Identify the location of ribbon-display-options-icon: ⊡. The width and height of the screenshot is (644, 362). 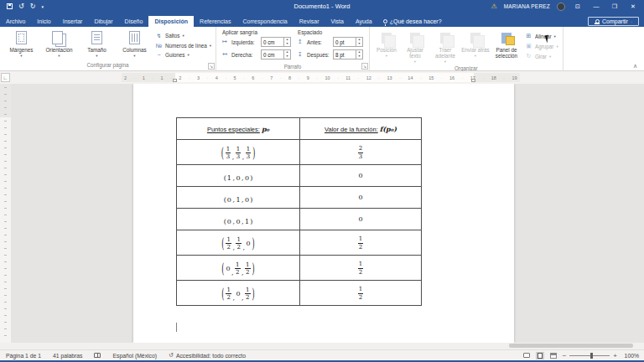
(578, 7).